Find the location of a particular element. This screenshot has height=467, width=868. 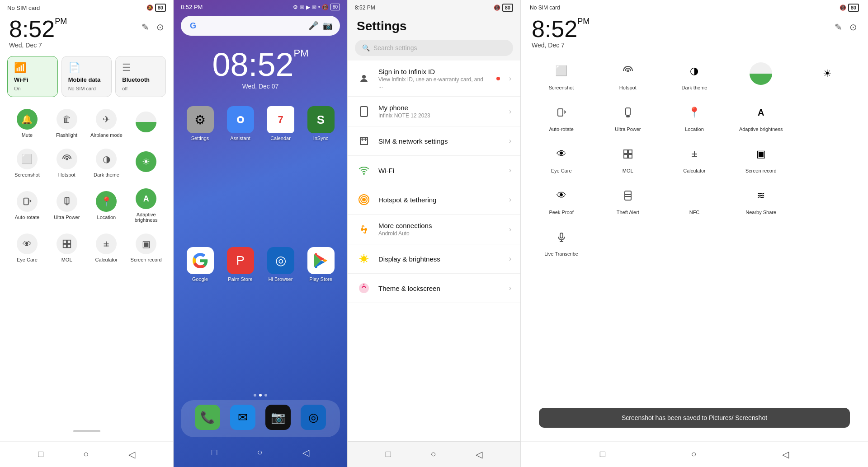

qs-right-nav-circle: ○ is located at coordinates (693, 454).